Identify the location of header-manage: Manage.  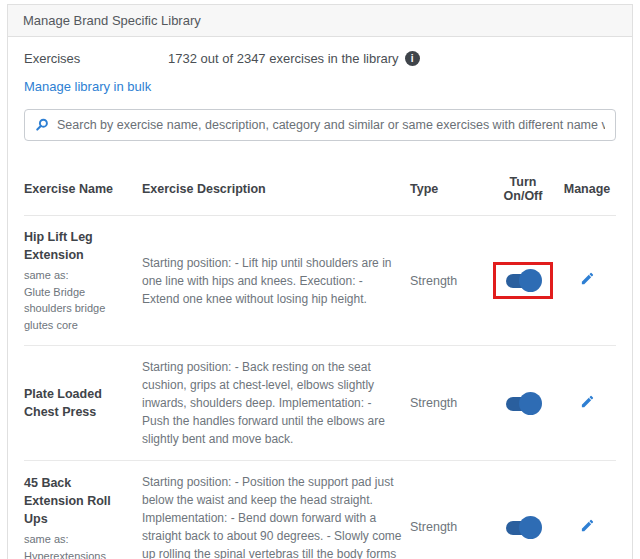
(587, 189).